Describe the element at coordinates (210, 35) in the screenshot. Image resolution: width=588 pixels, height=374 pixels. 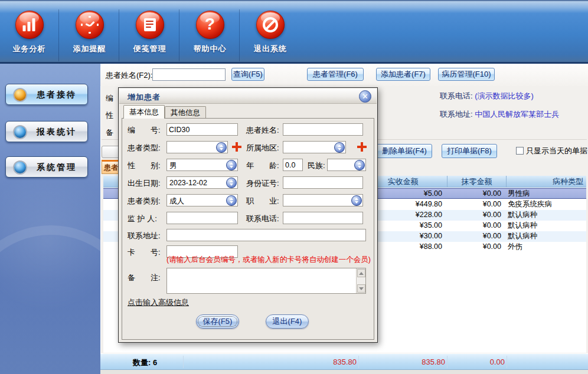
I see `toolbar-item-help-center: ? 帮助中心` at that location.